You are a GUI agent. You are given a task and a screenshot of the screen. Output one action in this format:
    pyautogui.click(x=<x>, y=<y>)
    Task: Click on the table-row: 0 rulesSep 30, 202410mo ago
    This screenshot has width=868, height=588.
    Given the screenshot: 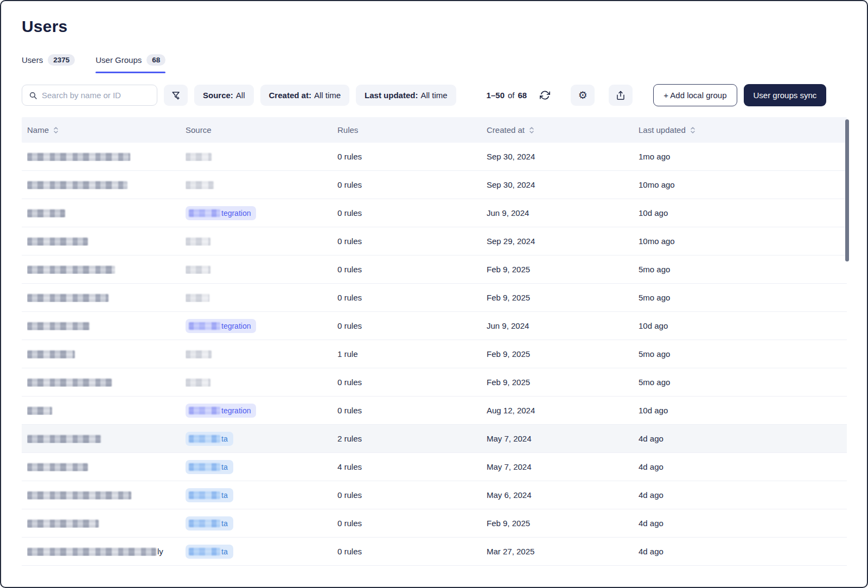 What is the action you would take?
    pyautogui.click(x=434, y=185)
    